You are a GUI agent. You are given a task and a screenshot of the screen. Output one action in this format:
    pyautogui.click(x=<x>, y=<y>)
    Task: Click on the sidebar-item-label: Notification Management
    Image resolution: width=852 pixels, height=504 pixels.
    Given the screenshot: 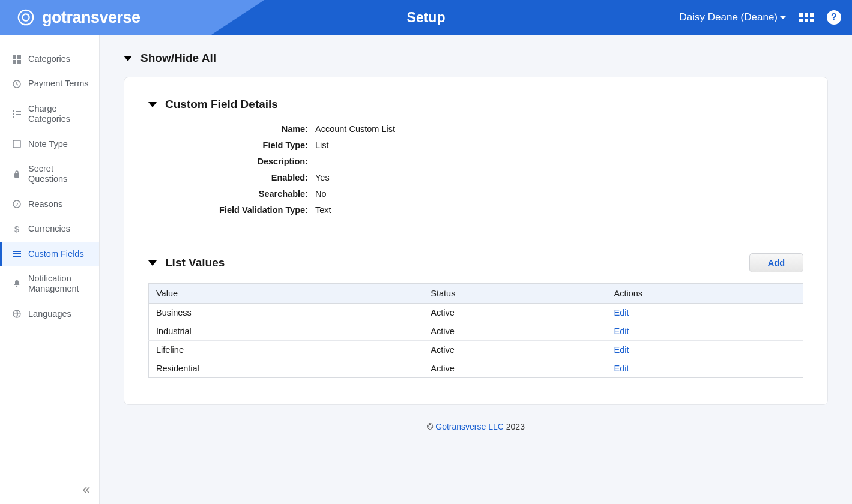 What is the action you would take?
    pyautogui.click(x=61, y=284)
    